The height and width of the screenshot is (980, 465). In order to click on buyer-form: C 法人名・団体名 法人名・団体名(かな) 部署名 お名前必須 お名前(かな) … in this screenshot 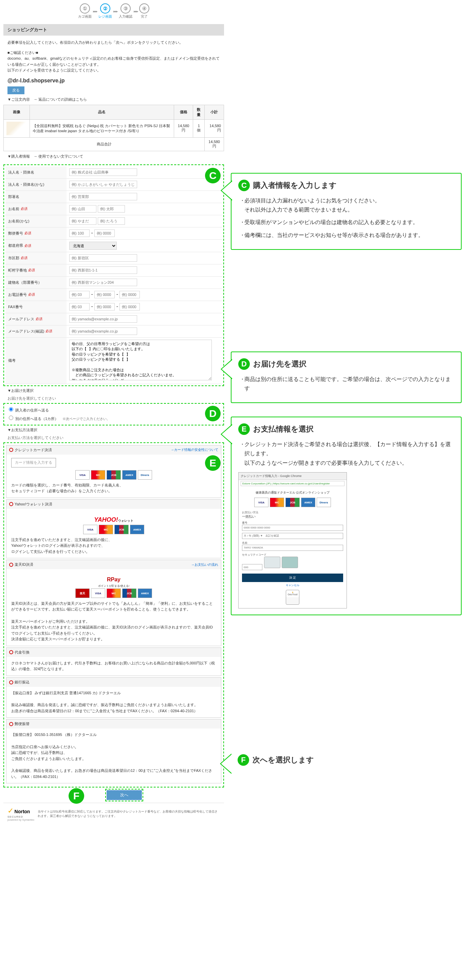, I will do `click(113, 275)`.